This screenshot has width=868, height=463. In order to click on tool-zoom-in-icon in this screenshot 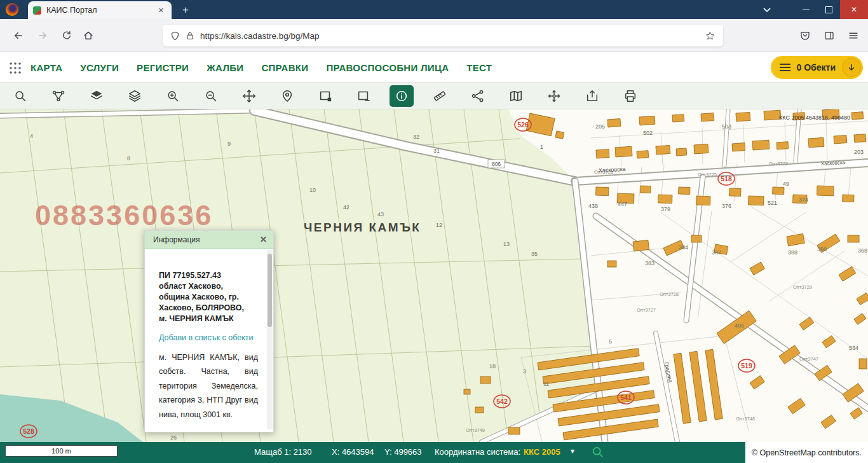, I will do `click(173, 96)`.